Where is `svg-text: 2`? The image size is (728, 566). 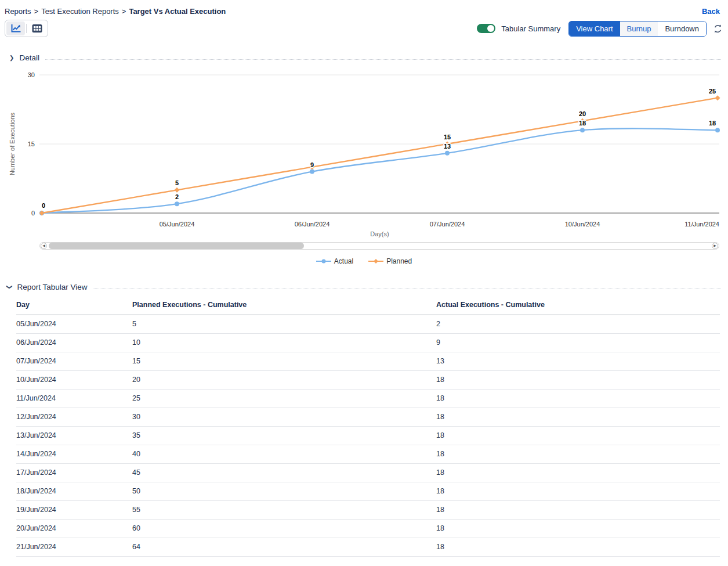 svg-text: 2 is located at coordinates (177, 197).